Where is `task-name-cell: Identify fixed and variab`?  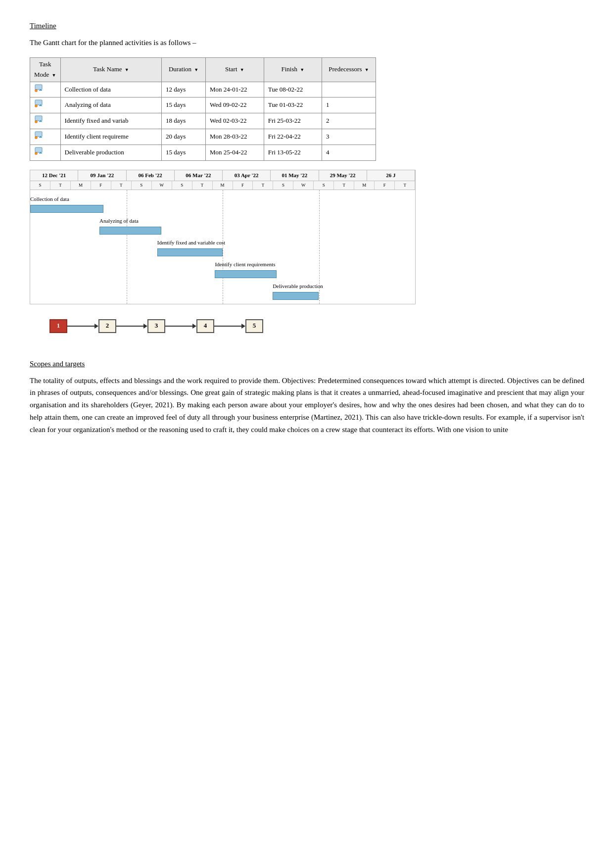
task-name-cell: Identify fixed and variab is located at coordinates (111, 121).